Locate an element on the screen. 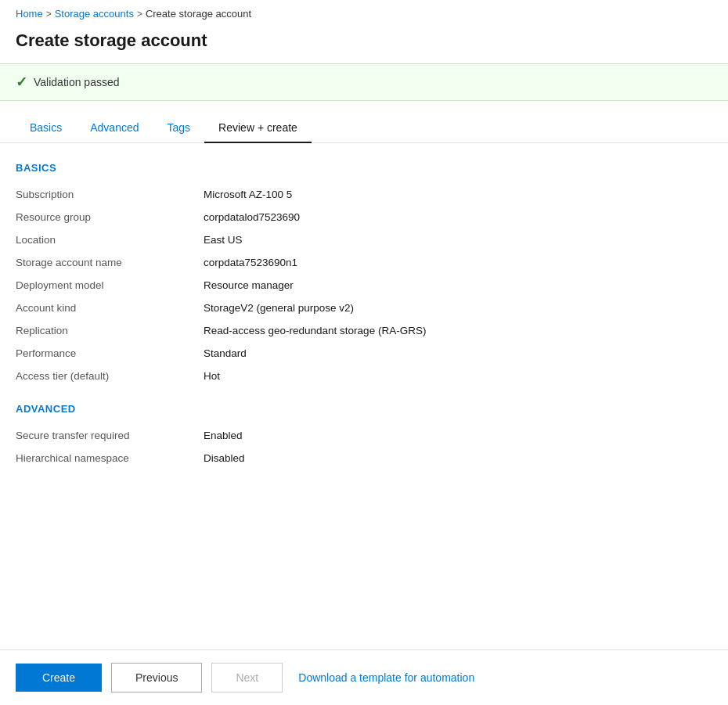  label-access-tier: Access tier (default) is located at coordinates (110, 376).